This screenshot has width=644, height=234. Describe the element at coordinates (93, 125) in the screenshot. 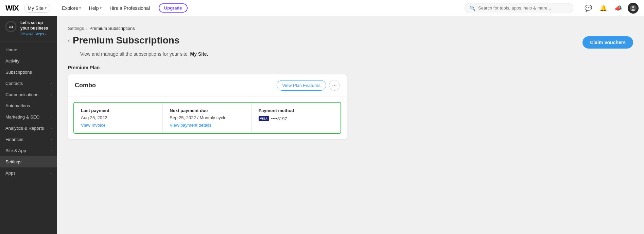

I see `view-invoice-link: View Invoice` at that location.